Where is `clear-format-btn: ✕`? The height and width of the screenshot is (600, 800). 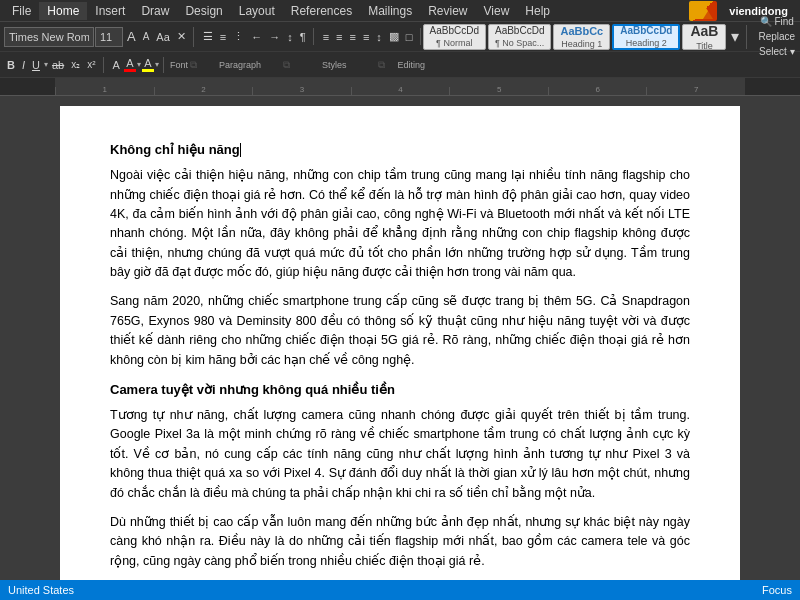
clear-format-btn: ✕ is located at coordinates (182, 36).